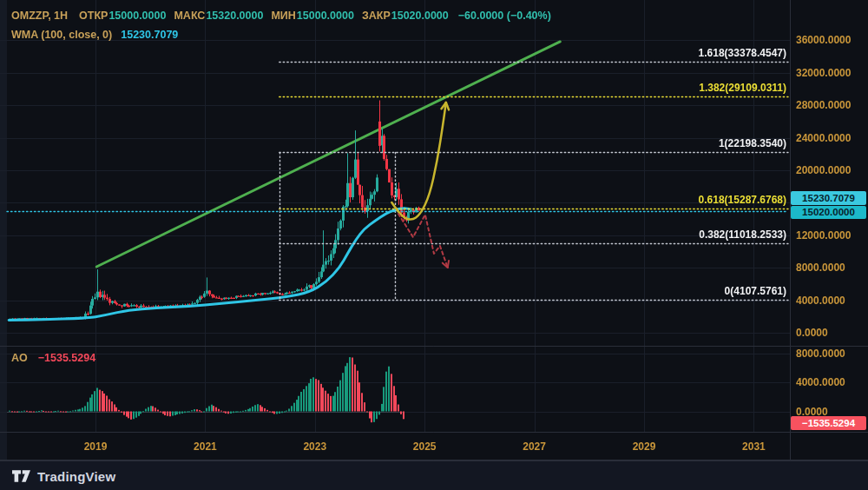 This screenshot has width=868, height=490. Describe the element at coordinates (828, 423) in the screenshot. I see `ao-value-badge: −1535.5294` at that location.